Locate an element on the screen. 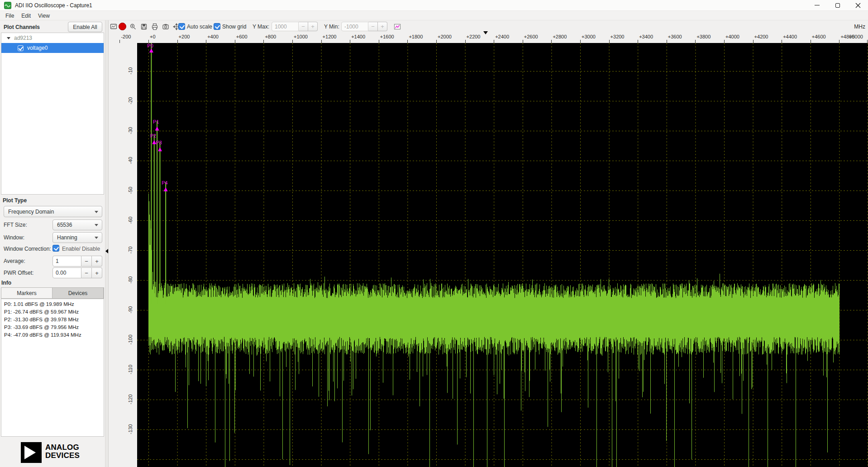 This screenshot has width=868, height=467. tree-channel-row: voltage0 is located at coordinates (52, 48).